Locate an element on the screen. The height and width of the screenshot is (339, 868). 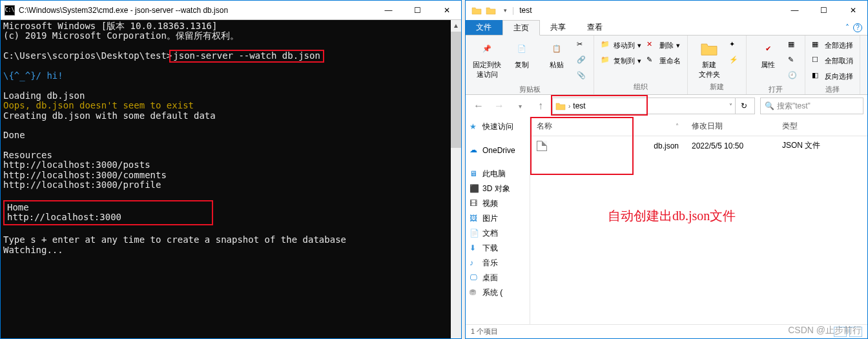
ribbon-paste-button: 📋粘贴 is located at coordinates (557, 54).